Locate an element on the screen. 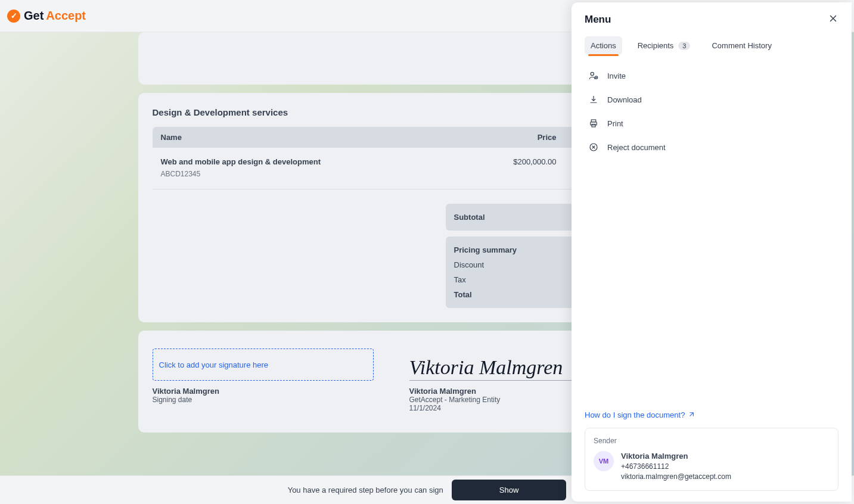  show-button: Show is located at coordinates (509, 490).